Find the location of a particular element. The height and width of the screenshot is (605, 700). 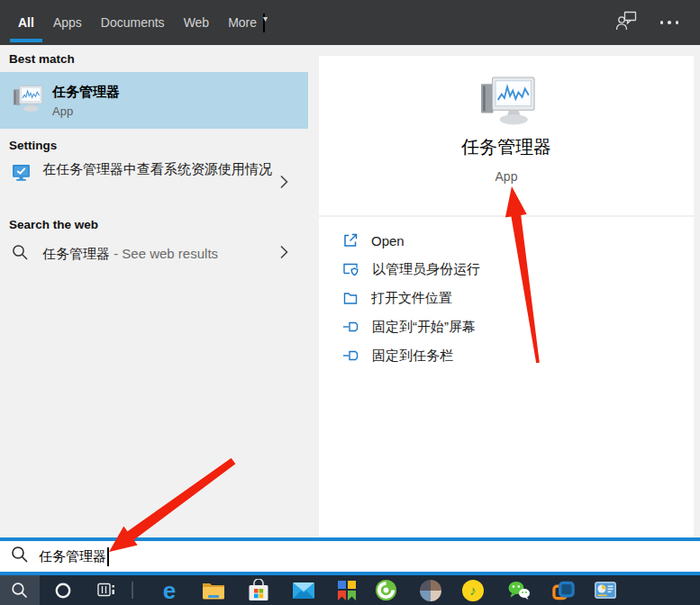

section-title-search-the-web: Search the web is located at coordinates (54, 225).